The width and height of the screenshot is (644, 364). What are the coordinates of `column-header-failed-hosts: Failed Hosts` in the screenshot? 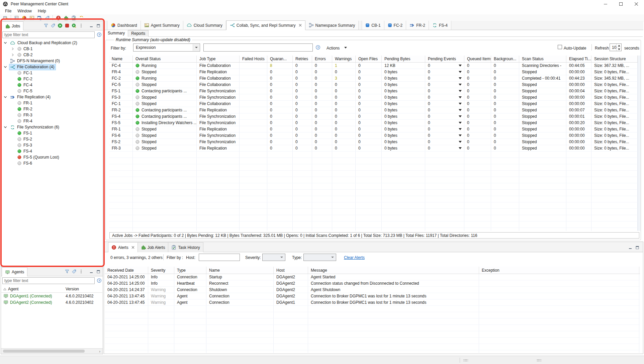 It's located at (254, 59).